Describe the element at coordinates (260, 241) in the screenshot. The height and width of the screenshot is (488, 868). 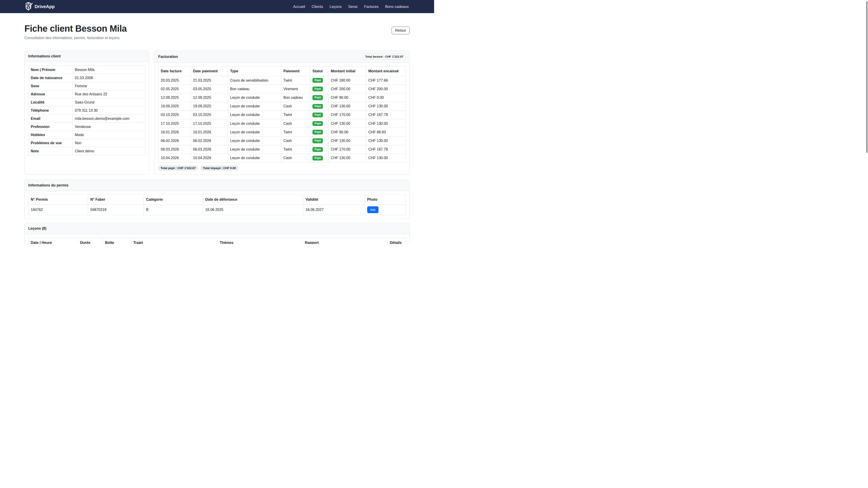
I see `lessons-col-themes: Thèmes` at that location.